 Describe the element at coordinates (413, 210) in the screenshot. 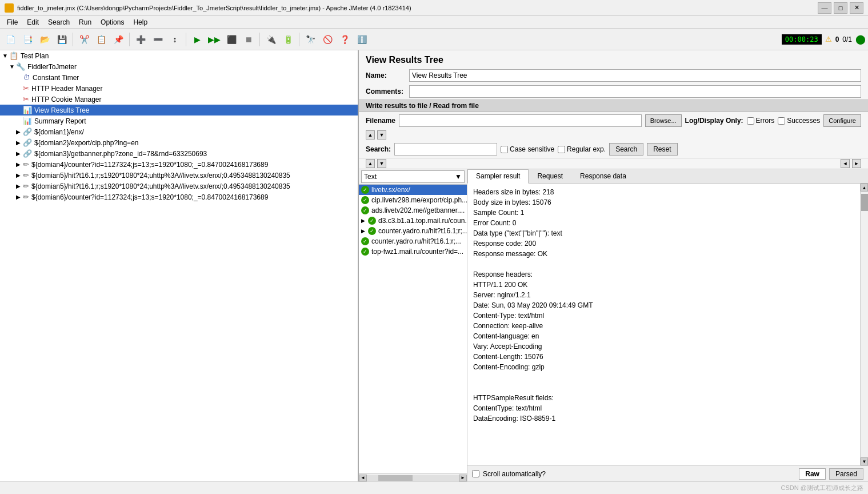

I see `result-item-ads: ads.livetv202.me//getbanner....` at that location.